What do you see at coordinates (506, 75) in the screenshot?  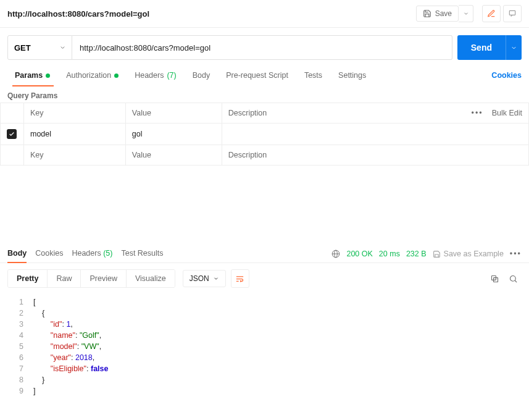 I see `cookies-link: Cookies` at bounding box center [506, 75].